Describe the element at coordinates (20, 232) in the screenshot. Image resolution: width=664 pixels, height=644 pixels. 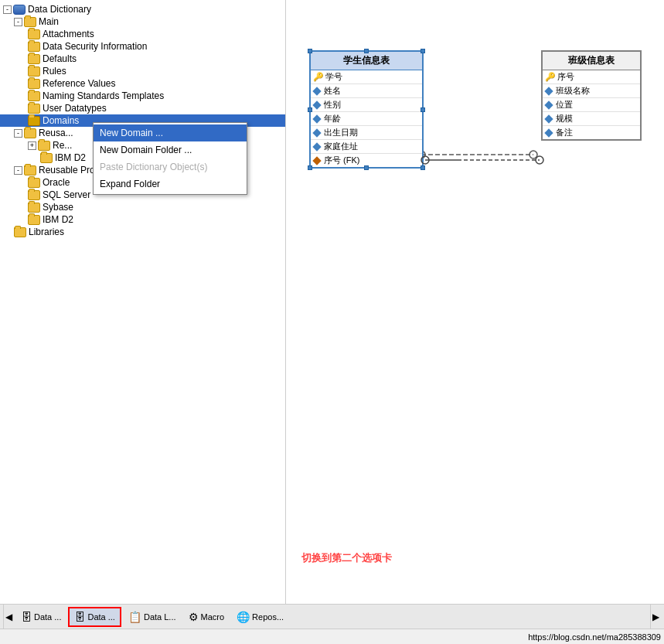
I see `lib-folder` at that location.